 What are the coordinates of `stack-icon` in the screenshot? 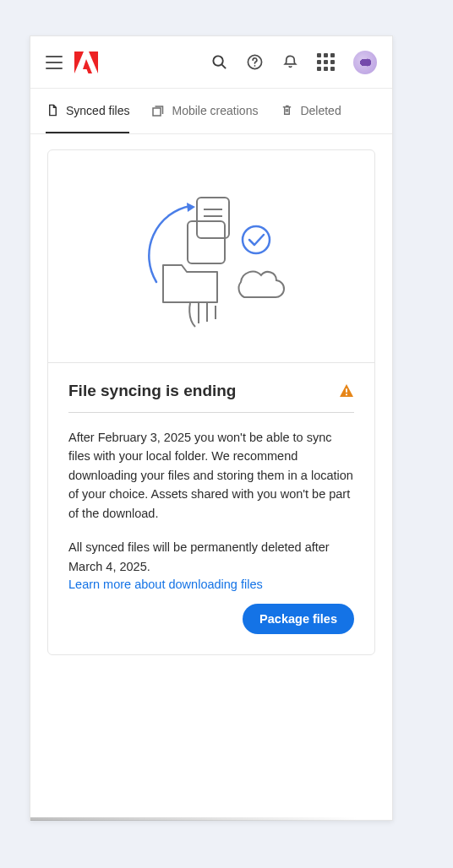 It's located at (158, 111).